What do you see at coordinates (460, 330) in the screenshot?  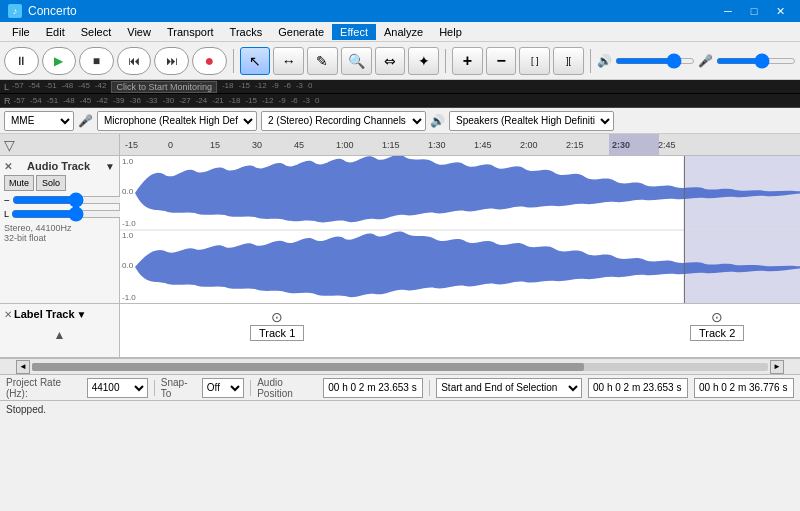 I see `label-area: ⊙ Track 1 ⊙ Track 2` at bounding box center [460, 330].